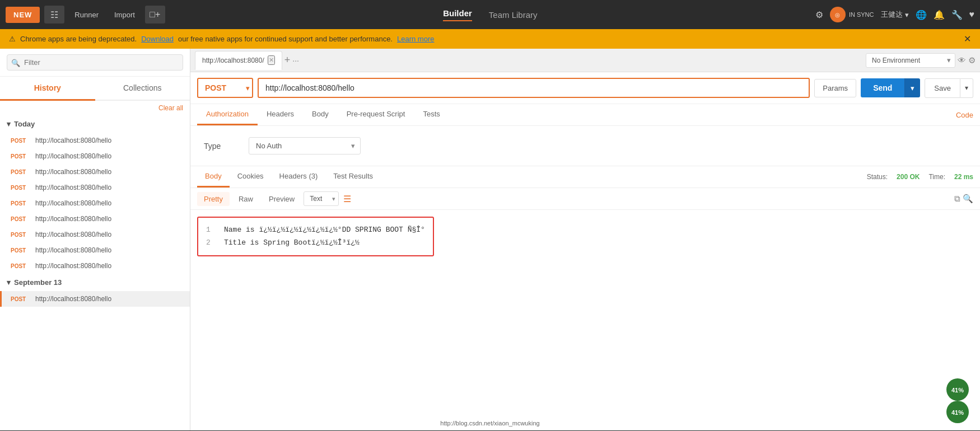  Describe the element at coordinates (964, 115) in the screenshot. I see `code-button: Code` at that location.